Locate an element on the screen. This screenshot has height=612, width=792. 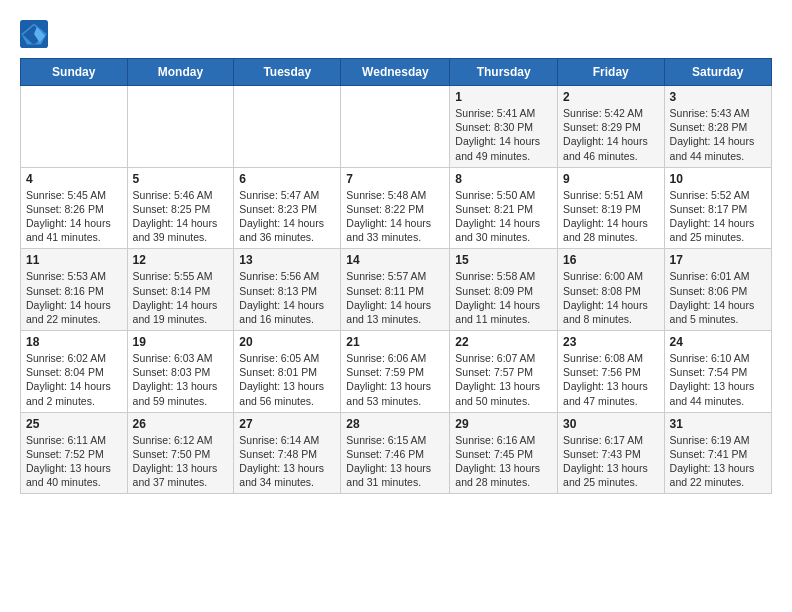
calendar-cell: 2Sunrise: 5:42 AM Sunset: 8:29 PM Daylig… is located at coordinates (612, 127).